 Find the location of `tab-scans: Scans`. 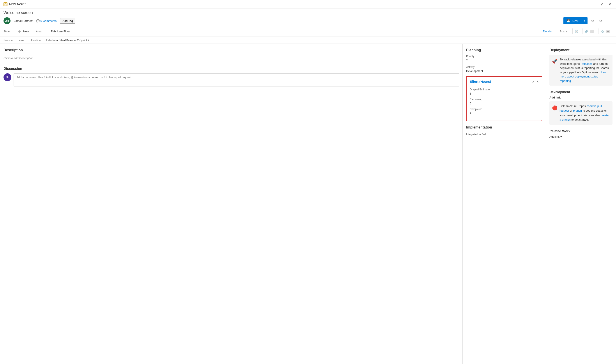

tab-scans: Scans is located at coordinates (563, 32).